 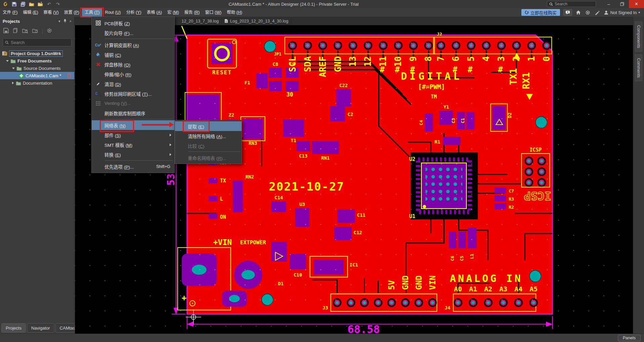 What do you see at coordinates (171, 145) in the screenshot?
I see `submenu-arrow-icon` at bounding box center [171, 145].